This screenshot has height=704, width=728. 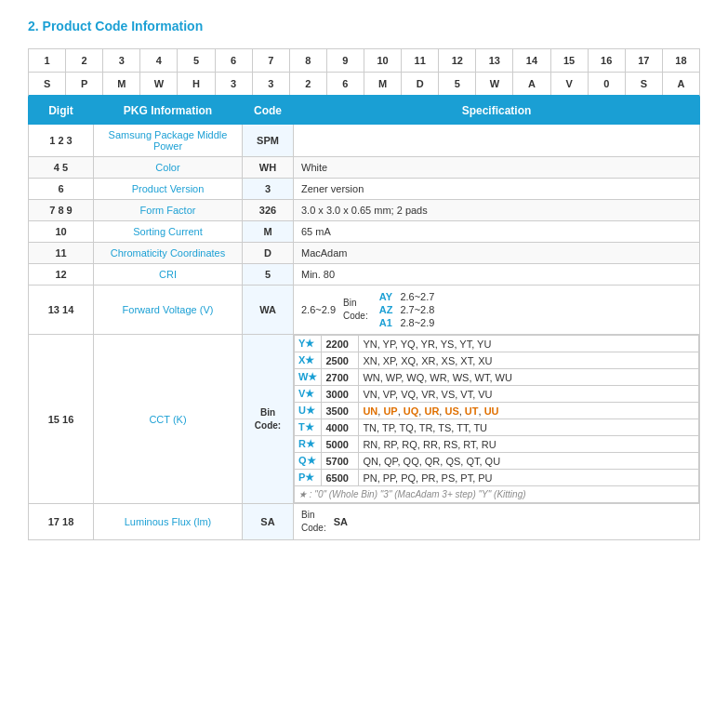 I want to click on fv-bin-label: Bin Code:, so click(x=355, y=310).